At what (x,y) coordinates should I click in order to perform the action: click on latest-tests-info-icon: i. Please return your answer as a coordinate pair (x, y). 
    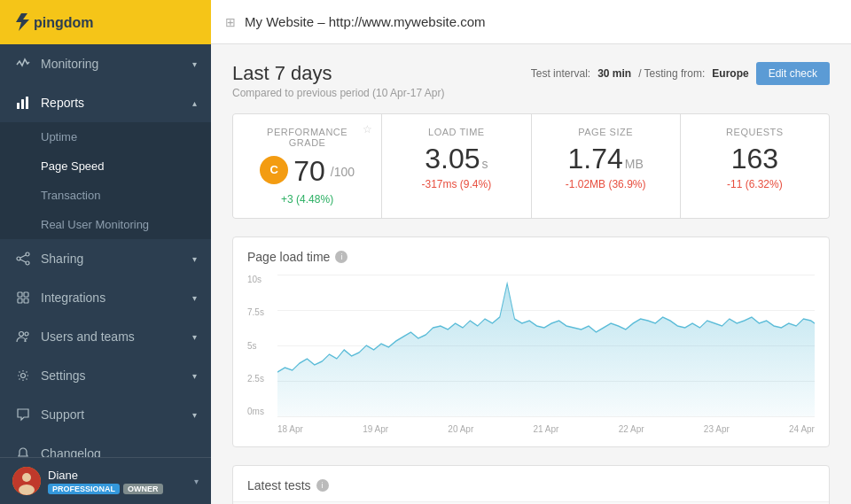
    Looking at the image, I should click on (323, 485).